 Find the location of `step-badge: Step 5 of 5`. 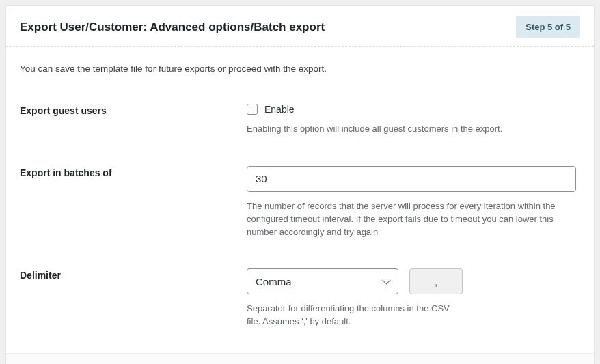

step-badge: Step 5 of 5 is located at coordinates (548, 27).